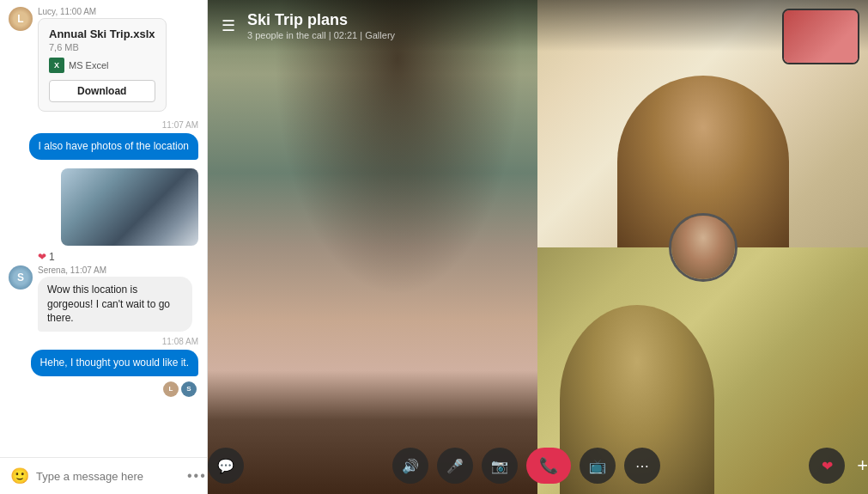 The width and height of the screenshot is (868, 494). What do you see at coordinates (57, 65) in the screenshot?
I see `excel-icon: X` at bounding box center [57, 65].